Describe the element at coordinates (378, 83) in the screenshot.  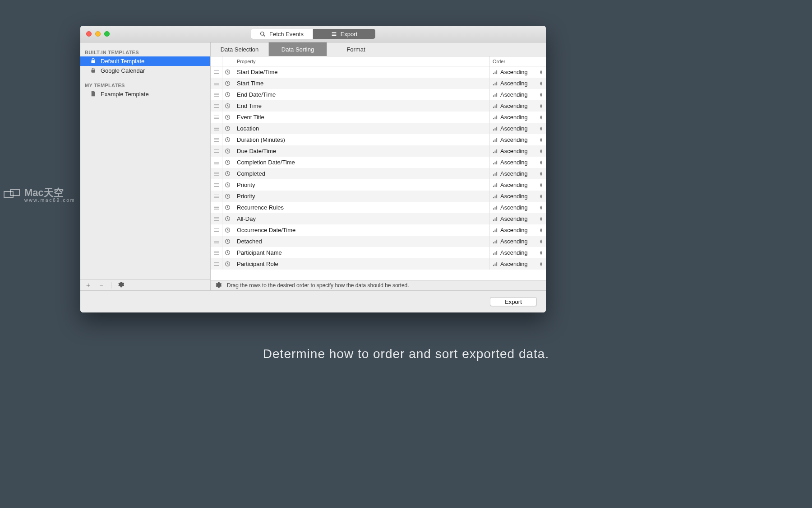
I see `table-row: Start TimeAscending▲▼` at that location.